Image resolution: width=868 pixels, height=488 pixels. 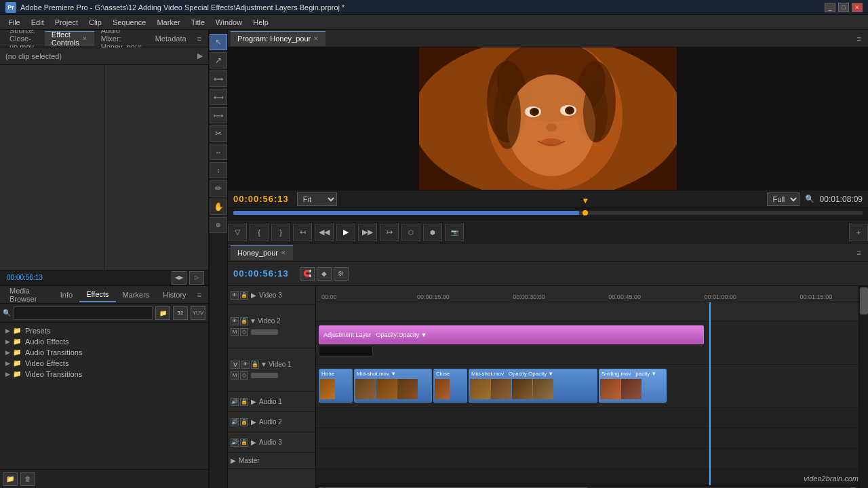 What do you see at coordinates (844, 7) in the screenshot?
I see `maximize-button: □` at bounding box center [844, 7].